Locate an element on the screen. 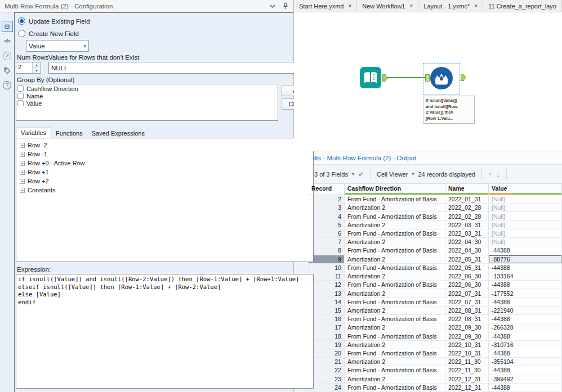 The height and width of the screenshot is (392, 562). record-number-cell: 24 is located at coordinates (327, 388).